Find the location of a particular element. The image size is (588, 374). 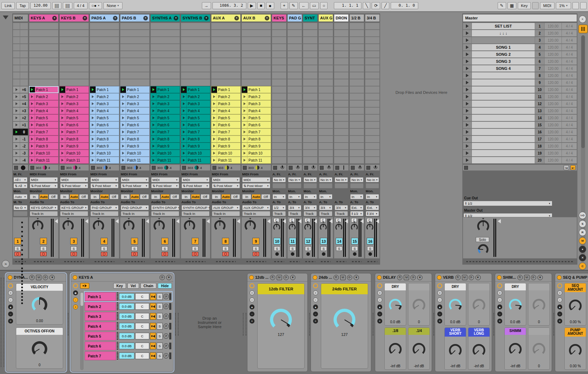

clip-slot: Patch 10 is located at coordinates (256, 153).